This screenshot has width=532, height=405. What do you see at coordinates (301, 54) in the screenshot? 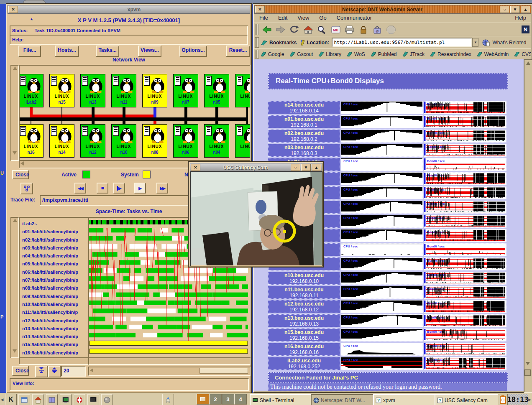
I see `bookmark-link-gscout: Gscout` at bounding box center [301, 54].